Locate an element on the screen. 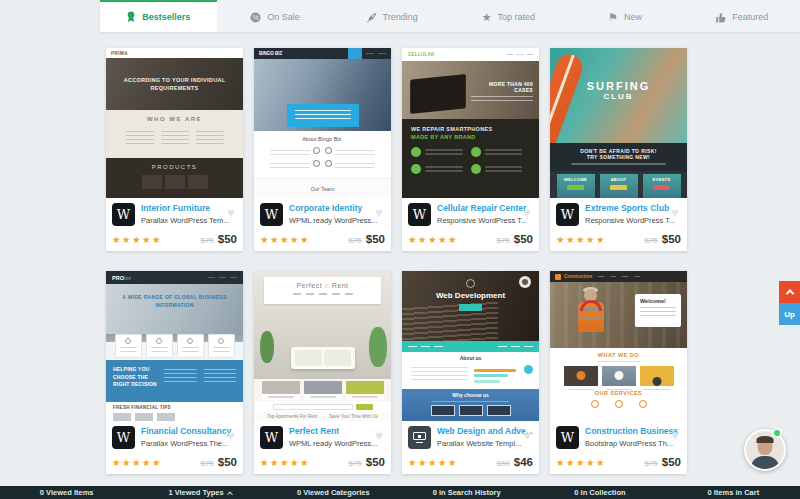  product-thumbnail: CELLULAR MORE THAN 400 CASES WE REPAIR S… is located at coordinates (470, 123).